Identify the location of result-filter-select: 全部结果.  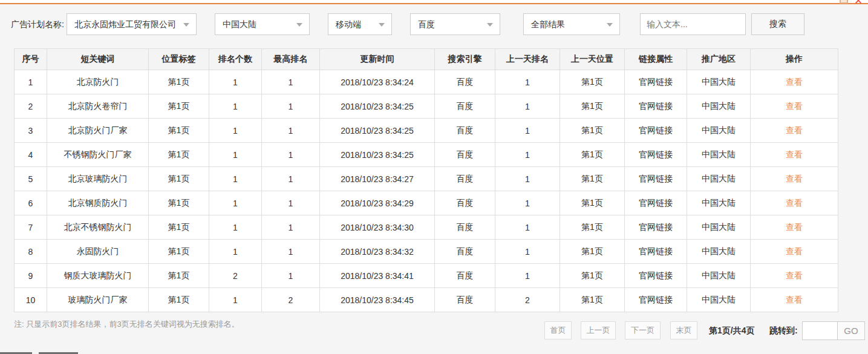
(572, 24).